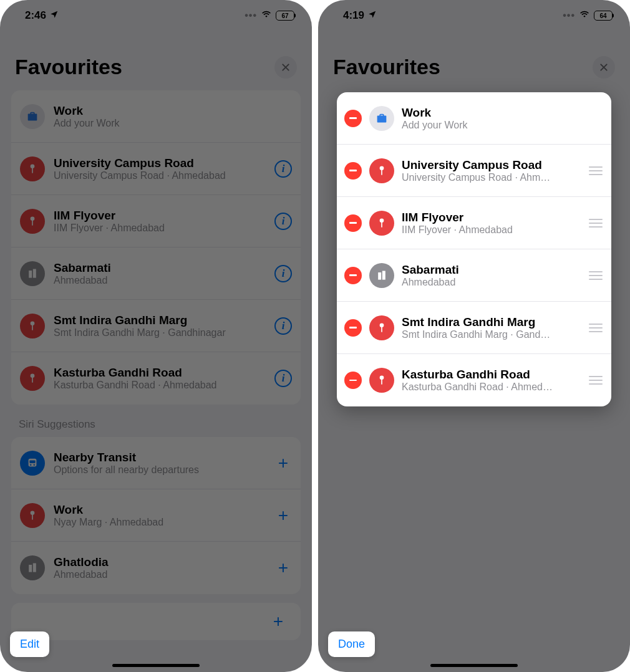 Image resolution: width=630 pixels, height=672 pixels. Describe the element at coordinates (474, 16) in the screenshot. I see `status-bar: 4:19 ••• 64` at that location.